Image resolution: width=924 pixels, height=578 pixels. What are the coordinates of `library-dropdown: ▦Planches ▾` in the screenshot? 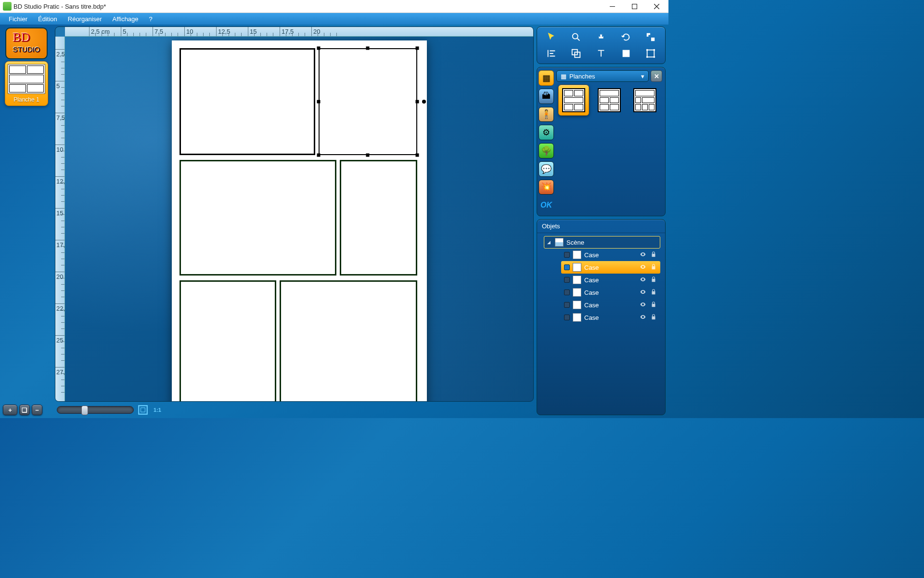 It's located at (603, 76).